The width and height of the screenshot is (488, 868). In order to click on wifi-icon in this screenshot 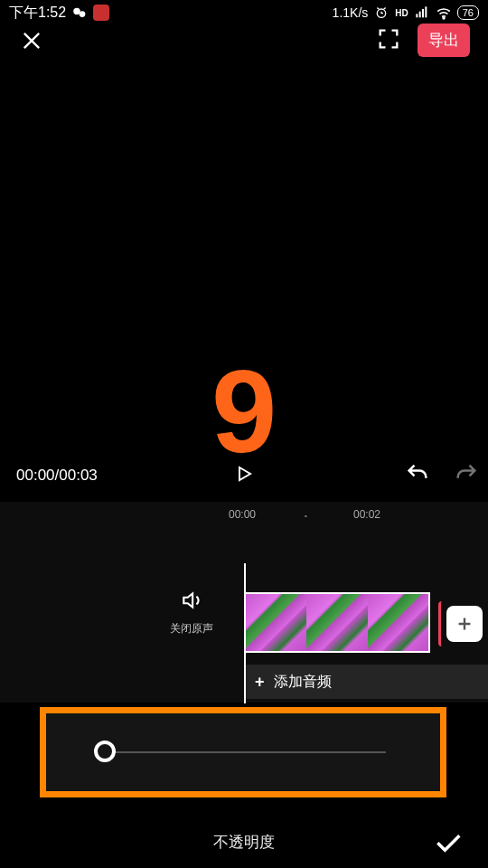, I will do `click(444, 13)`.